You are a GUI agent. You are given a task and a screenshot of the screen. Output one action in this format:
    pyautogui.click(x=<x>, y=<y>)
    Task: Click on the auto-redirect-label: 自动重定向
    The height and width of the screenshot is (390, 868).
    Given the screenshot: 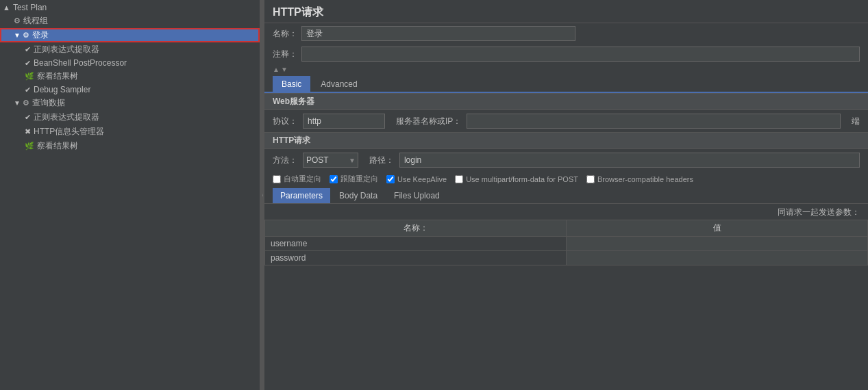 What is the action you would take?
    pyautogui.click(x=303, y=179)
    